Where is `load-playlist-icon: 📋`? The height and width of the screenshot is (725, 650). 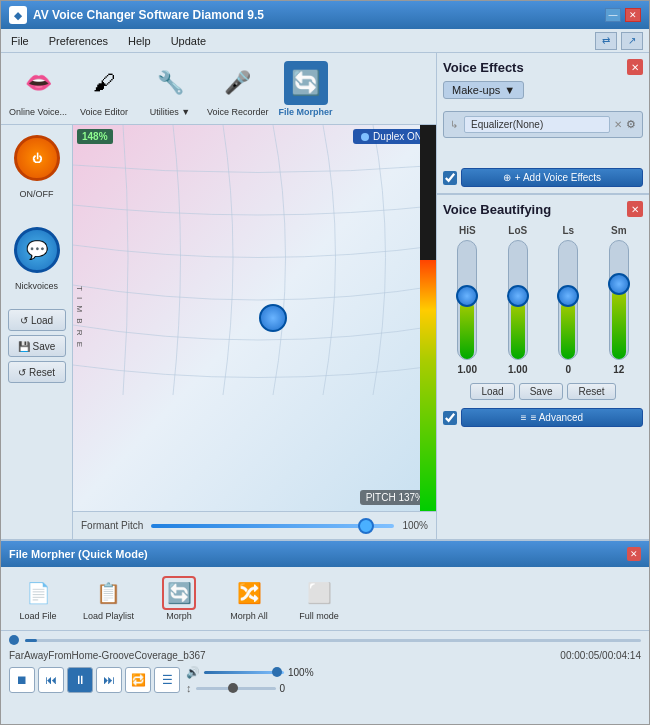 load-playlist-icon: 📋 is located at coordinates (109, 593).